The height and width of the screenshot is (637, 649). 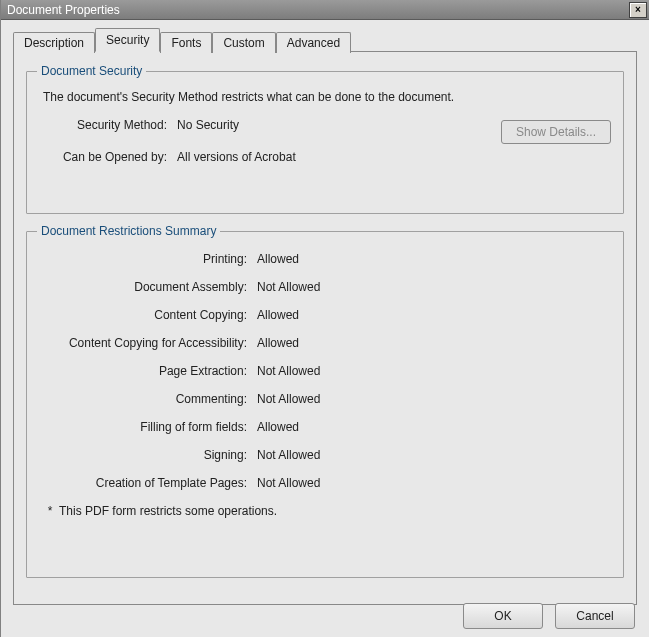 What do you see at coordinates (314, 42) in the screenshot?
I see `tab-advanced: Advanced` at bounding box center [314, 42].